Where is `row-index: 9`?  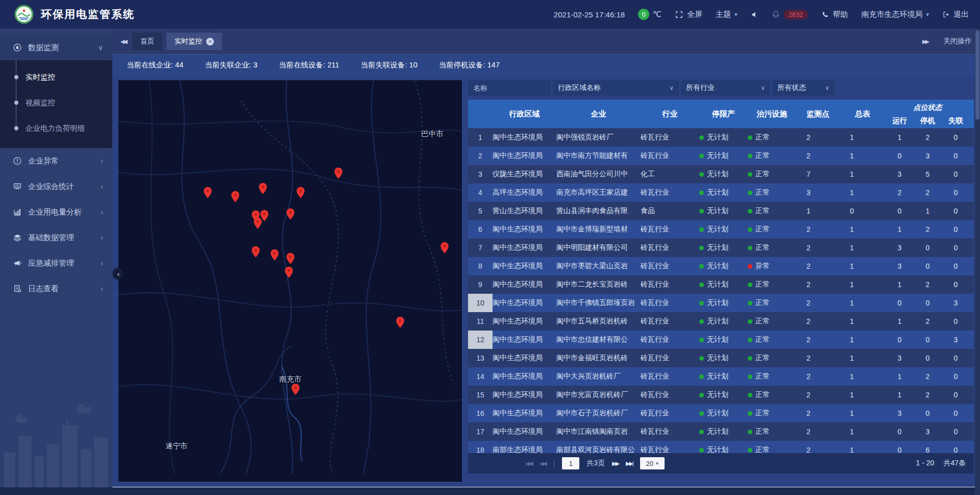
row-index: 9 is located at coordinates (480, 285).